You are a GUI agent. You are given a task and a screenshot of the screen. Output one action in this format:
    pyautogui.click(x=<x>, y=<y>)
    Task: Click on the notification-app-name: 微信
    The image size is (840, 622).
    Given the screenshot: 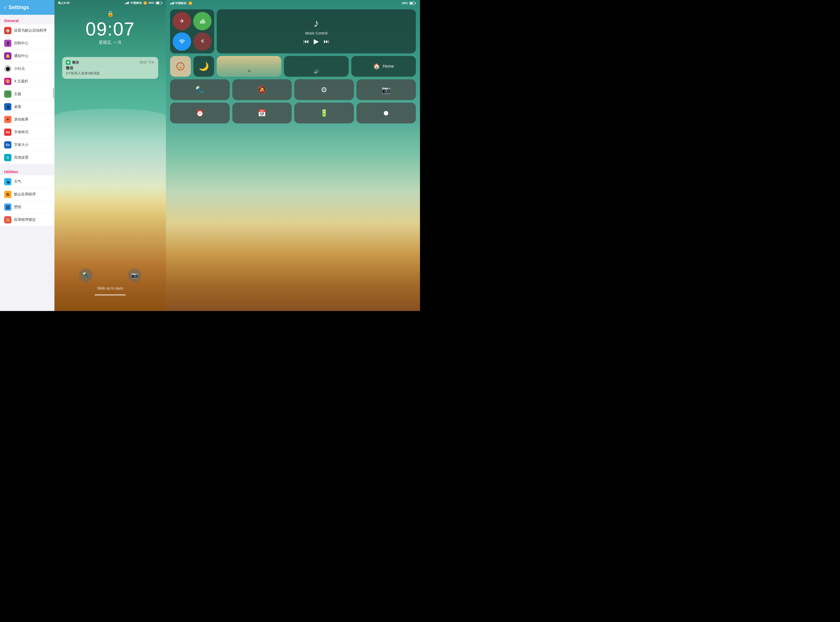 What is the action you would take?
    pyautogui.click(x=75, y=63)
    